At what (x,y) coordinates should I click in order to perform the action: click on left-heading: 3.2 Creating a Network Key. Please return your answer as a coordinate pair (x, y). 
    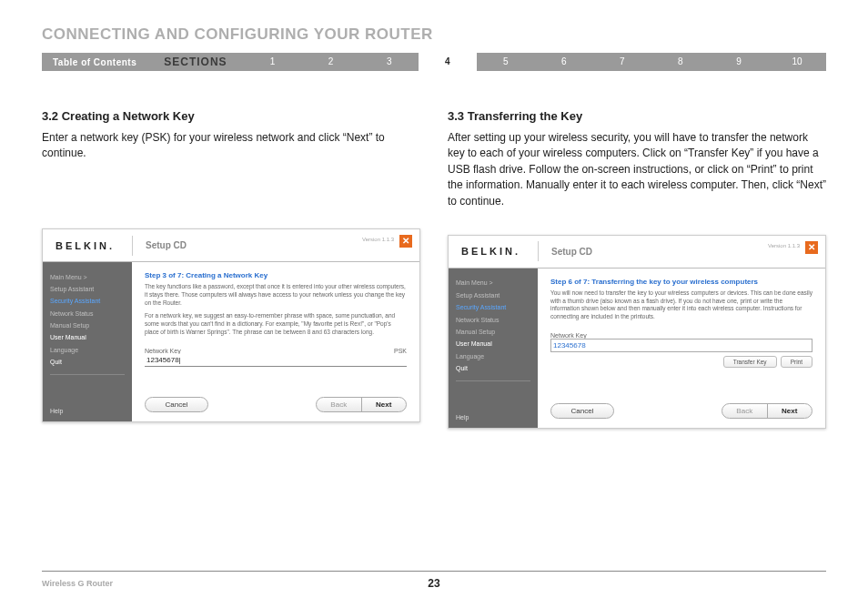
    Looking at the image, I should click on (231, 117).